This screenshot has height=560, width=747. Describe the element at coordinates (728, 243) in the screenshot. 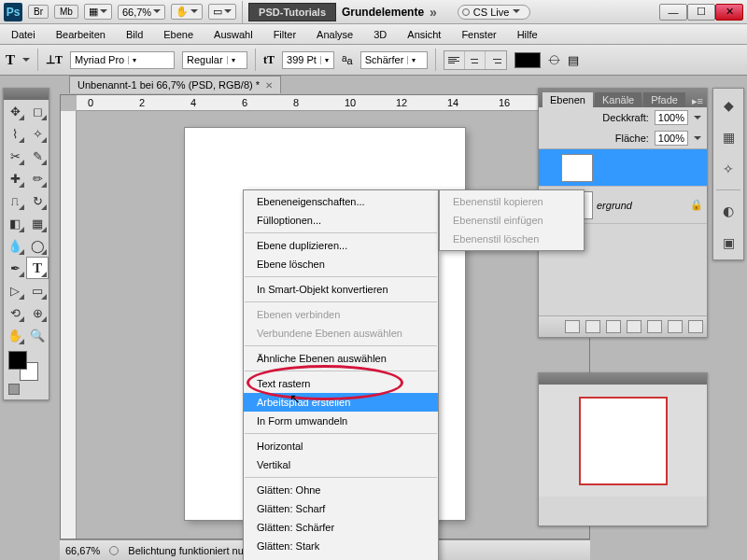

I see `masks-panel-icon: ▣` at that location.